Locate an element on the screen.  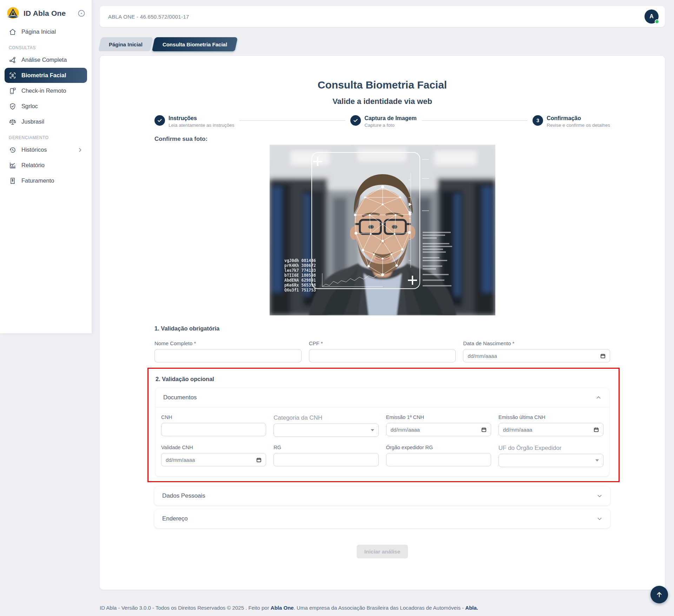
history-icon is located at coordinates (13, 150).